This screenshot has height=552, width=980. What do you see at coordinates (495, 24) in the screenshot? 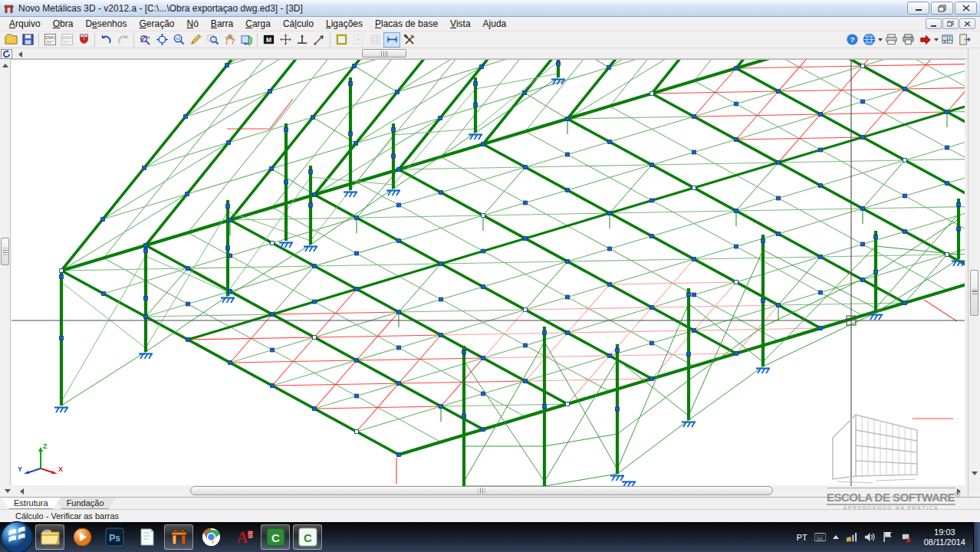
I see `menu-ajuda: Ajuda` at bounding box center [495, 24].